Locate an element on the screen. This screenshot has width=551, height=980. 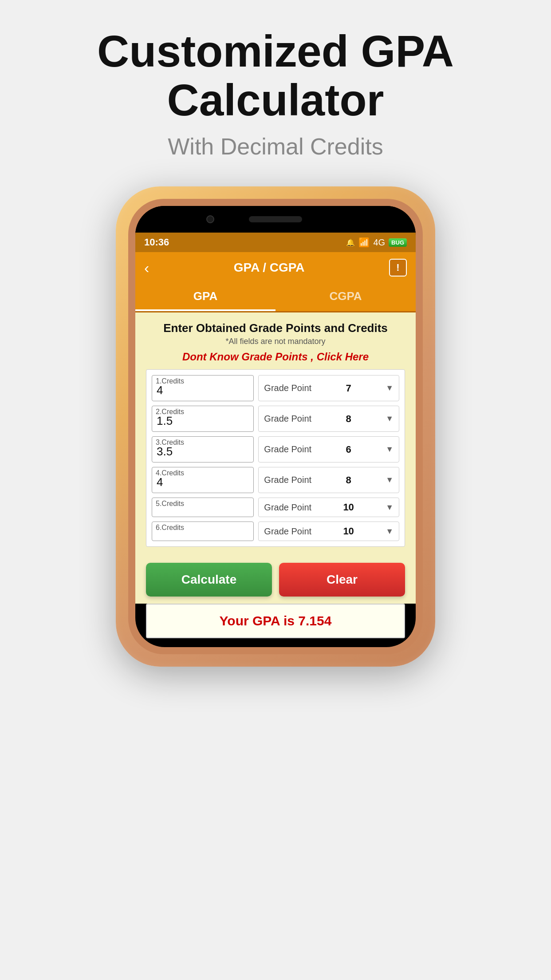
tab-cgpa: CGPA is located at coordinates (346, 297).